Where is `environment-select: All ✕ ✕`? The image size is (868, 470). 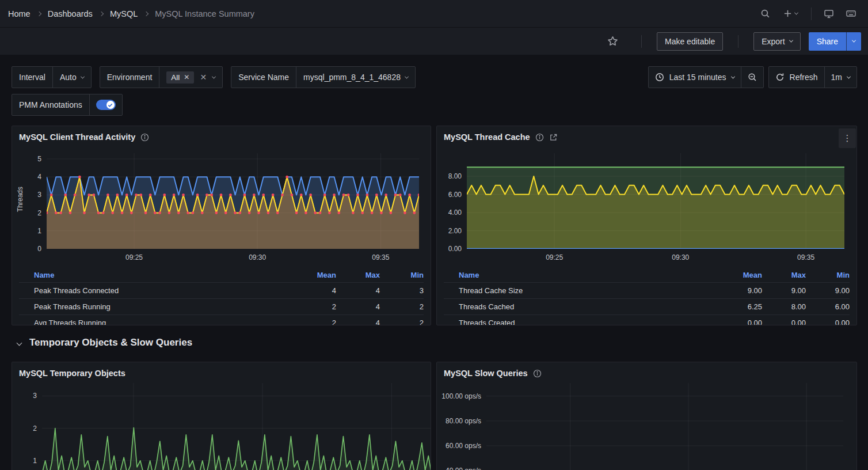 environment-select: All ✕ ✕ is located at coordinates (191, 77).